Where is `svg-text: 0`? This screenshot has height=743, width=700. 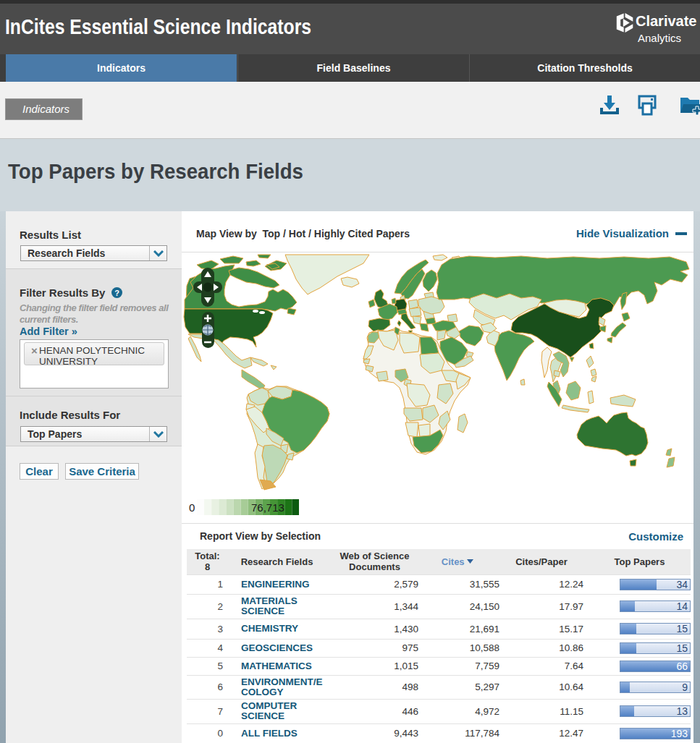
svg-text: 0 is located at coordinates (192, 508).